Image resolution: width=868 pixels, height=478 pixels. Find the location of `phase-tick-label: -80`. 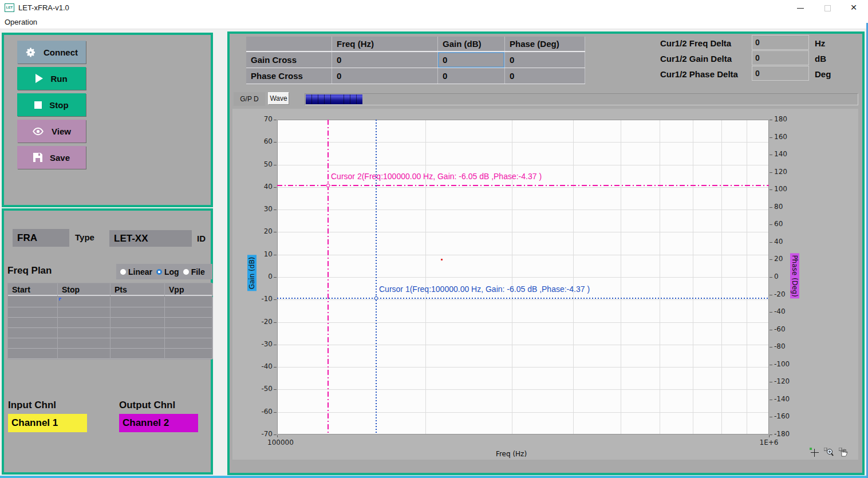

phase-tick-label: -80 is located at coordinates (780, 346).